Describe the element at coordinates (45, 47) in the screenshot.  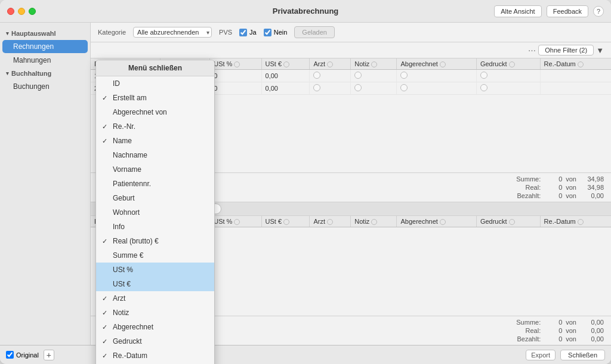
I see `sidebar-item-rechnungen: Rechnungen` at that location.